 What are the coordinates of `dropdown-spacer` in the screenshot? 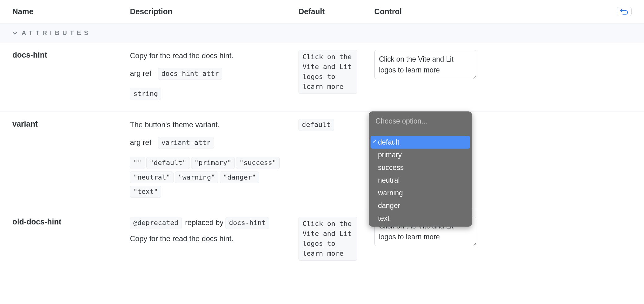 It's located at (420, 132).